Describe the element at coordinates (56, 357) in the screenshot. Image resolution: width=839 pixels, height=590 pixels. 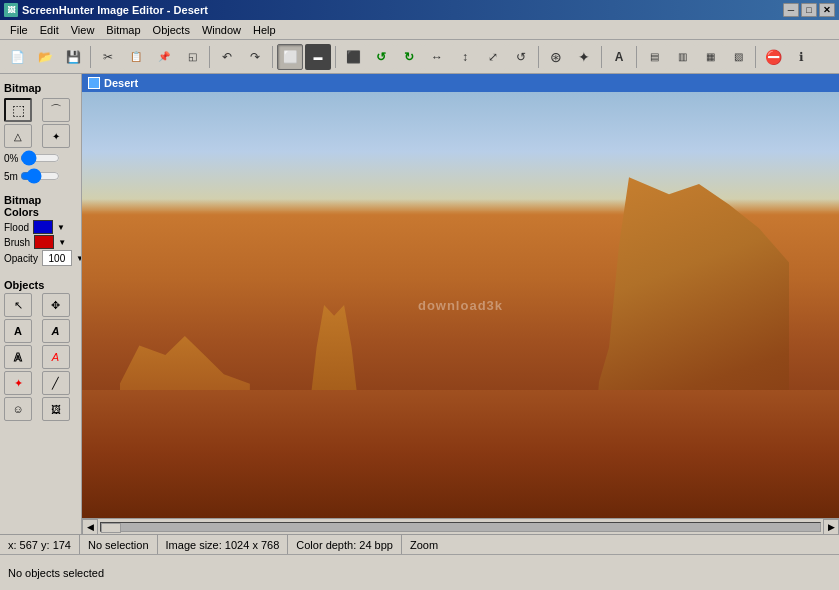
I see `text-special-tool: A` at that location.